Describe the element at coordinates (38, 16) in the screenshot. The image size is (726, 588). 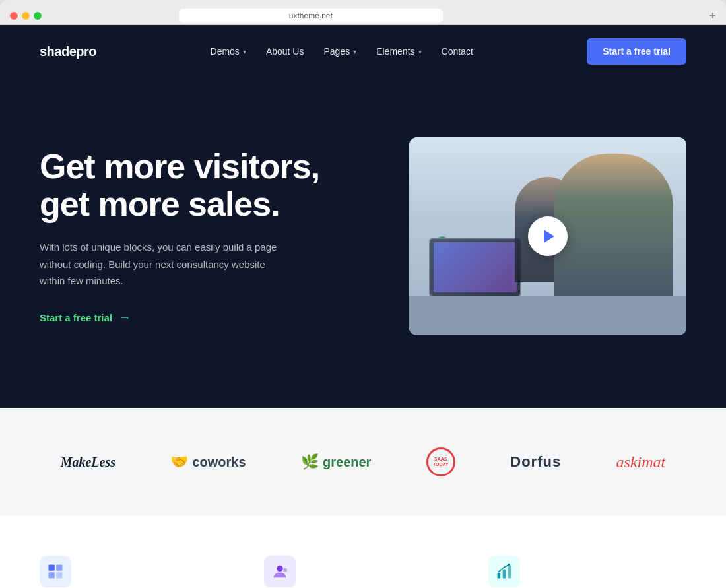
I see `maximize-button` at that location.